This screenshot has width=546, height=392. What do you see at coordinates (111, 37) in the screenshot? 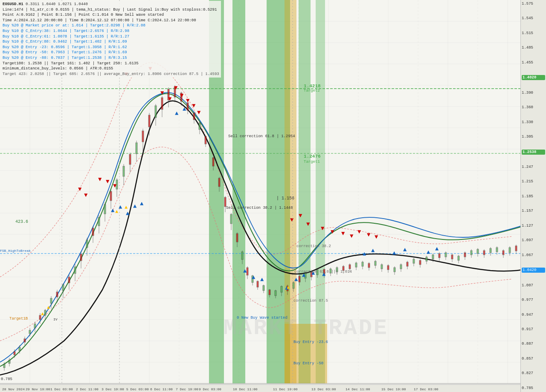
I see `buy-line-2: Buy %10 @ C_Entry:61: 1.0078 | Target:1.…` at bounding box center [111, 37].